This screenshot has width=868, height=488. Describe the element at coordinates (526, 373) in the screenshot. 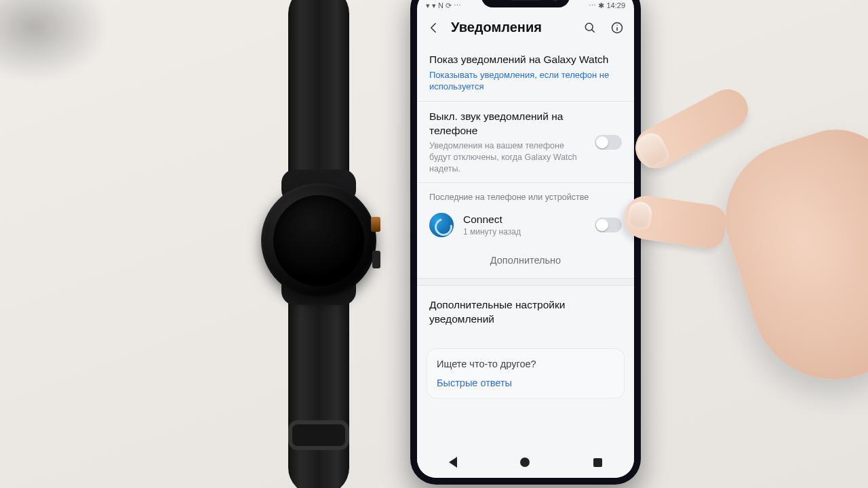

I see `footer-card: Ищете что-то другое? Быстрые ответы` at that location.